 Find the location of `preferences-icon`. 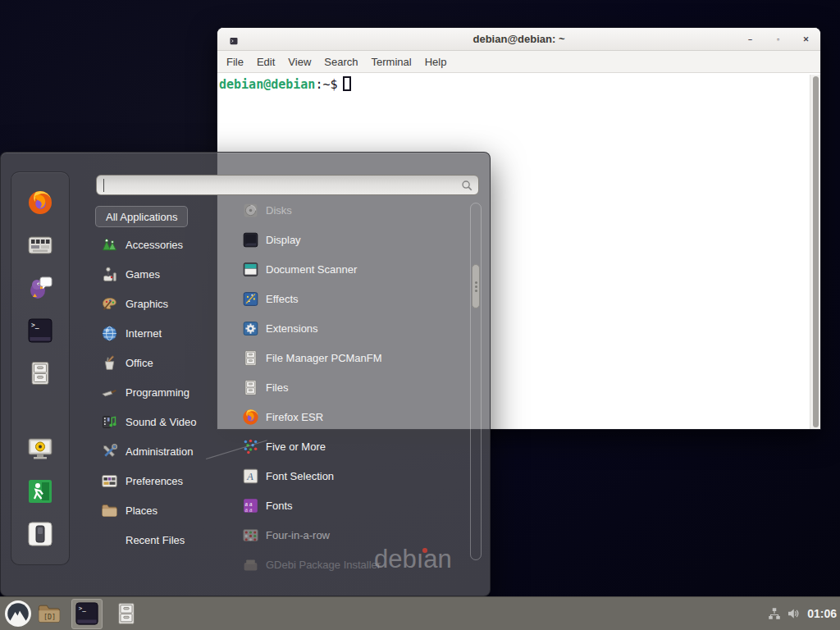

preferences-icon is located at coordinates (110, 481).